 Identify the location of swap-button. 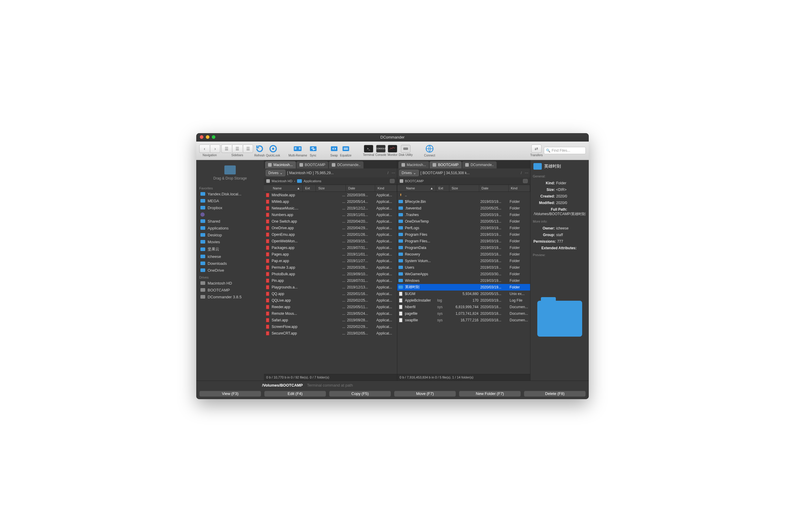
(334, 149).